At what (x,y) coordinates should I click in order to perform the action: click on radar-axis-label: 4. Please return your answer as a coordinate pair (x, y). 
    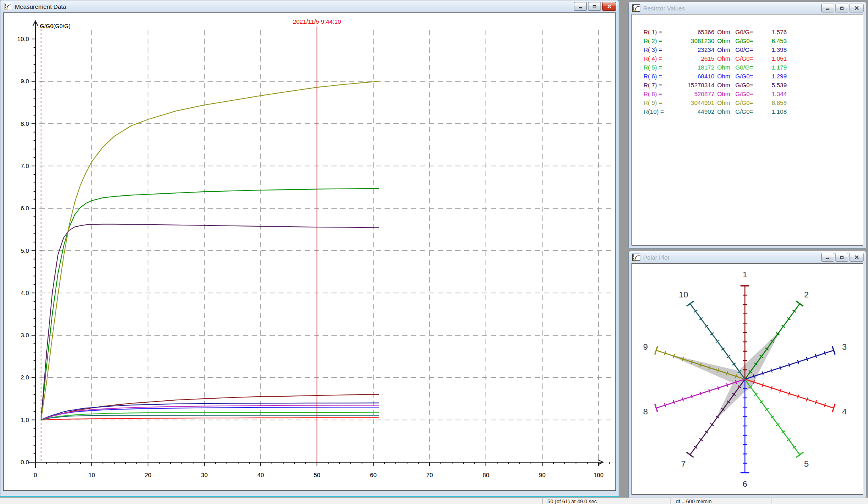
    Looking at the image, I should click on (844, 412).